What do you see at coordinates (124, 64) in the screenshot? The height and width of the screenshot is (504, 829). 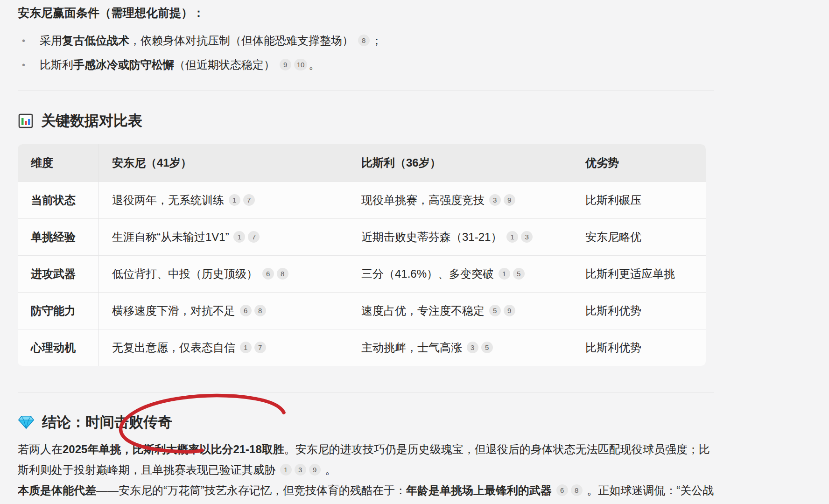 I see `bold-text: 手感冰冷或防守松懈` at bounding box center [124, 64].